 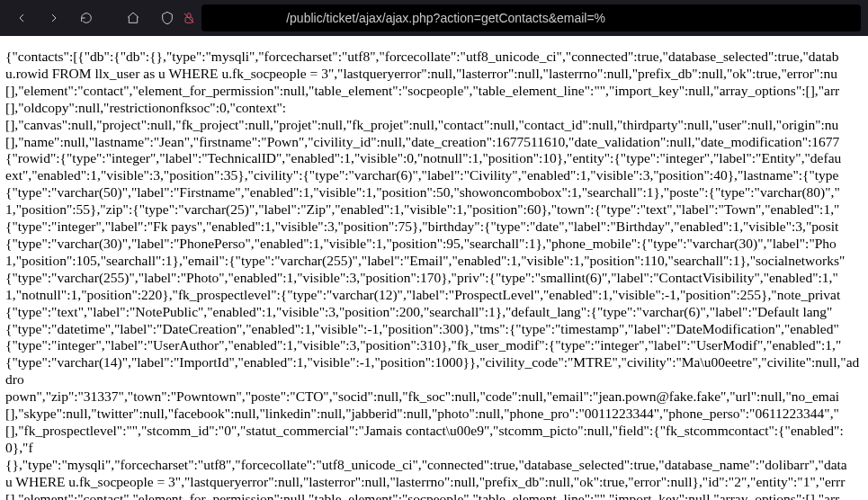 What do you see at coordinates (531, 18) in the screenshot?
I see `url-bar: hostname.tld /public/ticket/ajax/ajax.ph…` at bounding box center [531, 18].